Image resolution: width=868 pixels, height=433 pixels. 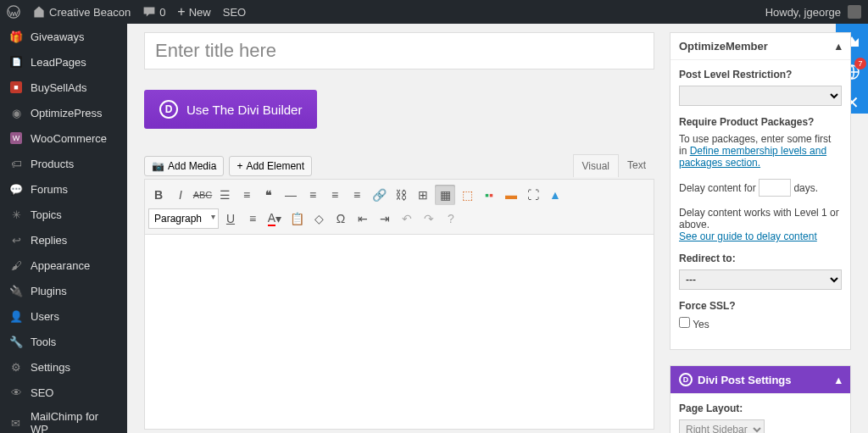 I want to click on brush-icon: 🖌, so click(x=16, y=265).